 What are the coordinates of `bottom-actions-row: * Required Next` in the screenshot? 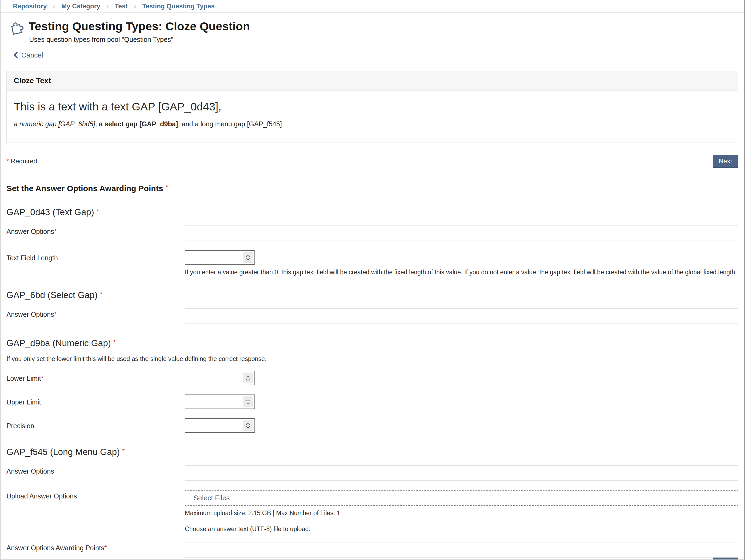 It's located at (372, 559).